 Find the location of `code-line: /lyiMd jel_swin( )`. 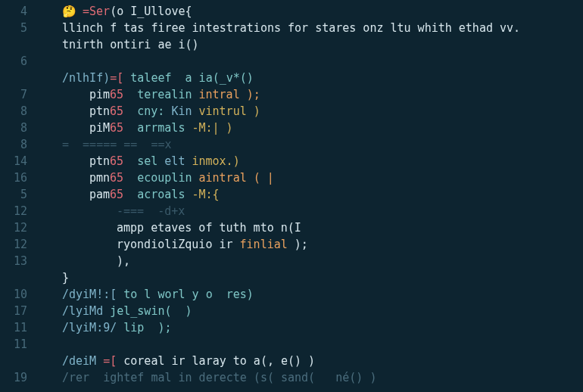

code-line: /lyiMd jel_swin( ) is located at coordinates (323, 311).